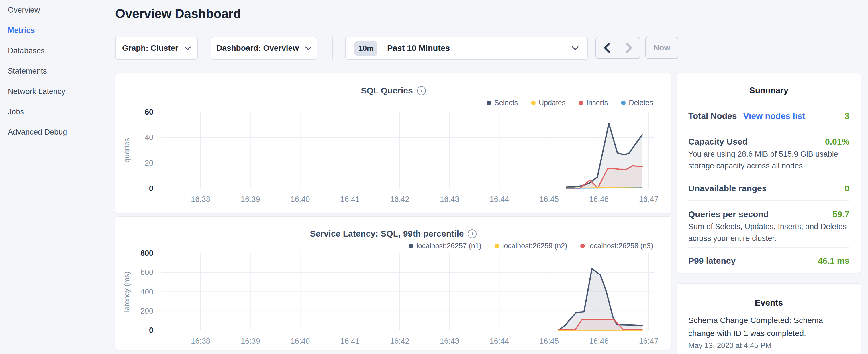 This screenshot has width=868, height=354. Describe the element at coordinates (629, 48) in the screenshot. I see `chevron-right-icon` at that location.